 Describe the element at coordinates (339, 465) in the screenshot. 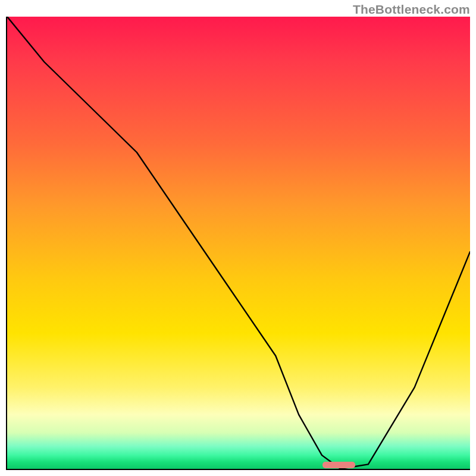

I see `optimal-range-marker` at that location.